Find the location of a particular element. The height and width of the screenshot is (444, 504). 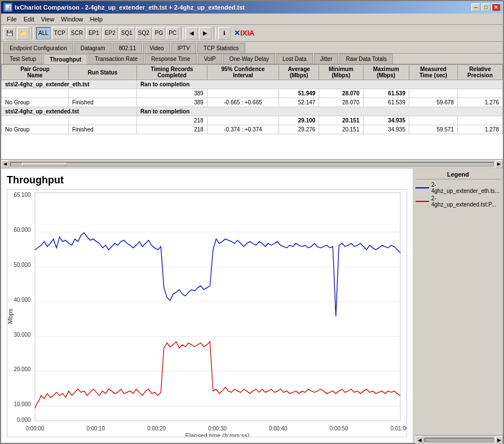

row2s-confidence: -0.374 : +0.374 is located at coordinates (242, 130).